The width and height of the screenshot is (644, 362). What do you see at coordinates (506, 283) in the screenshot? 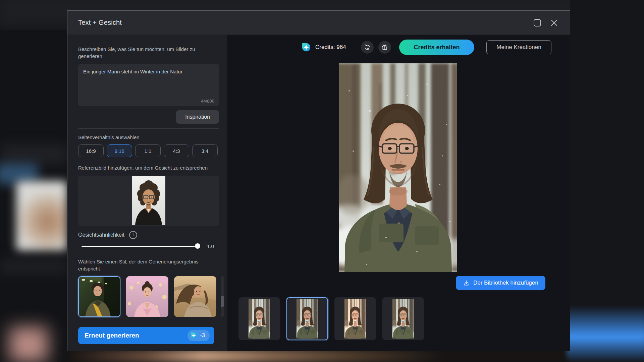
I see `add-to-library-label: Der Bibliothek hinzufügen` at bounding box center [506, 283].